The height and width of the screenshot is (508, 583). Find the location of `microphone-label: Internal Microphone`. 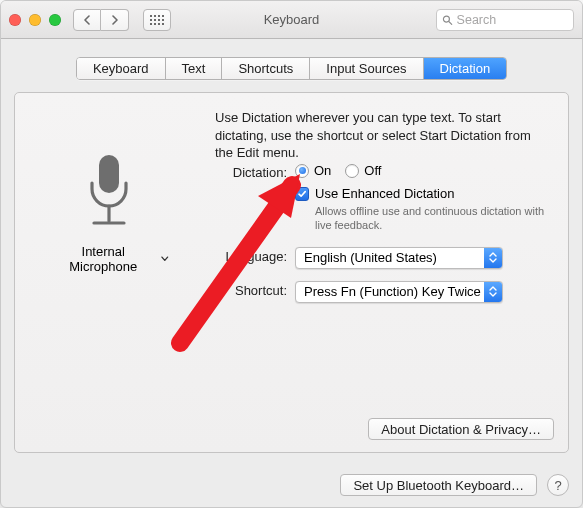

microphone-label: Internal Microphone is located at coordinates (103, 259).